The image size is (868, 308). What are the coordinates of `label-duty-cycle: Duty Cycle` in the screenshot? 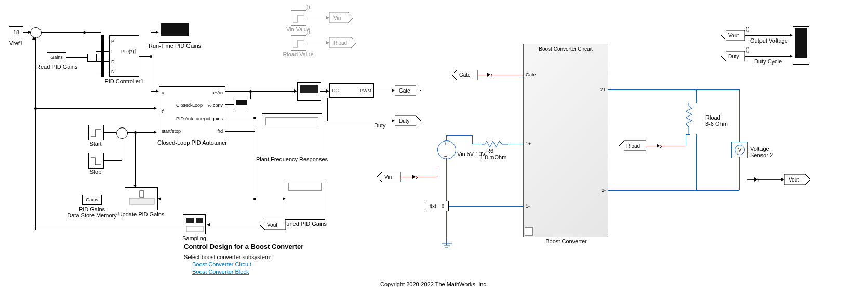 It's located at (768, 61).